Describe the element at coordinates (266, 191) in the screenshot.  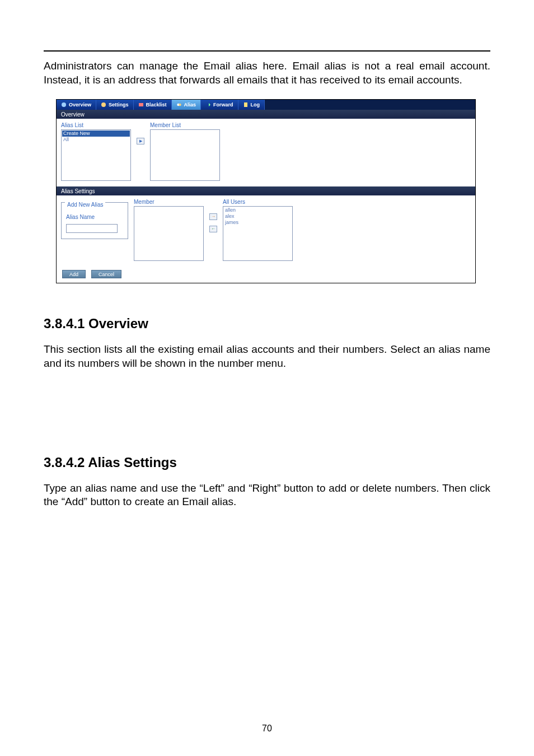
I see `alias-settings-section-bar: Alias Settings` at that location.